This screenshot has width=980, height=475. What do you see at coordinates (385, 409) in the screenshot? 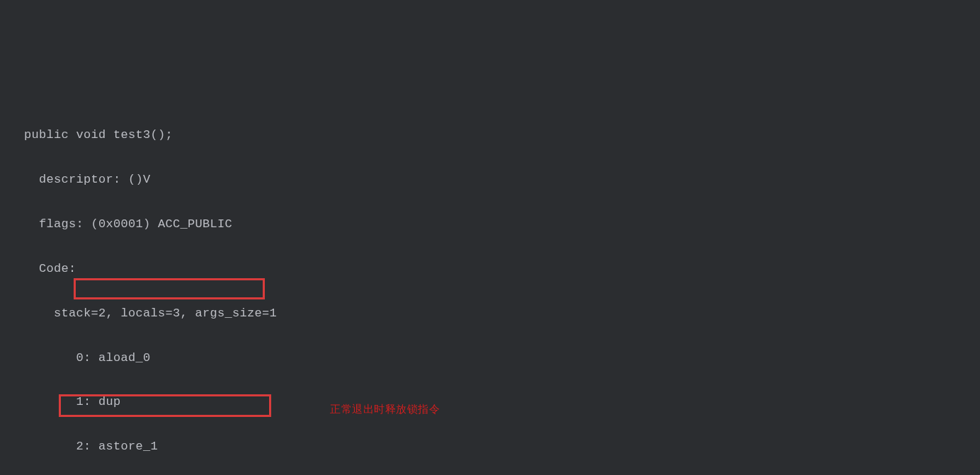
I see `annotation-normal-exit: 正常退出时释放锁指令` at bounding box center [385, 409].